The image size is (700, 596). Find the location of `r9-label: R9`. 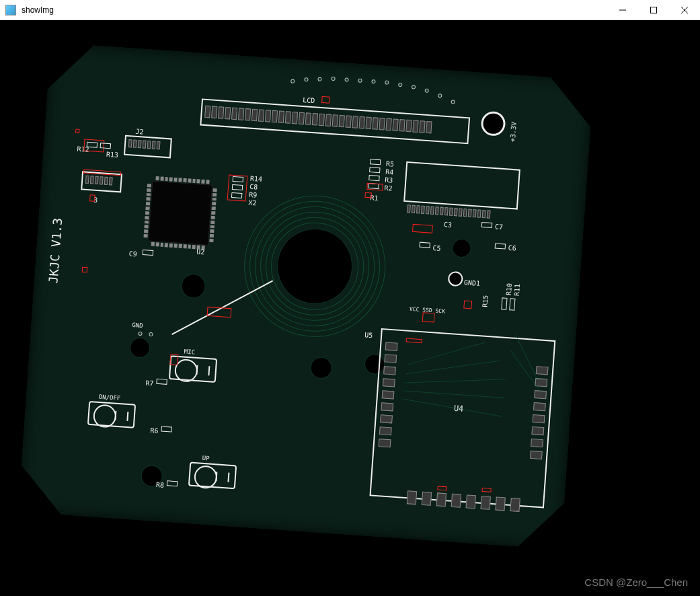

r9-label: R9 is located at coordinates (253, 195).